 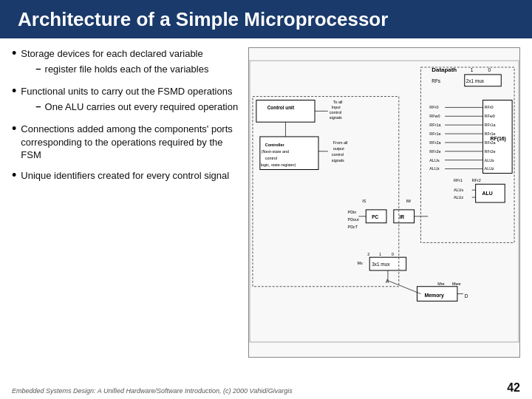 I want to click on svg-text: 2x1 mux, so click(x=476, y=81).